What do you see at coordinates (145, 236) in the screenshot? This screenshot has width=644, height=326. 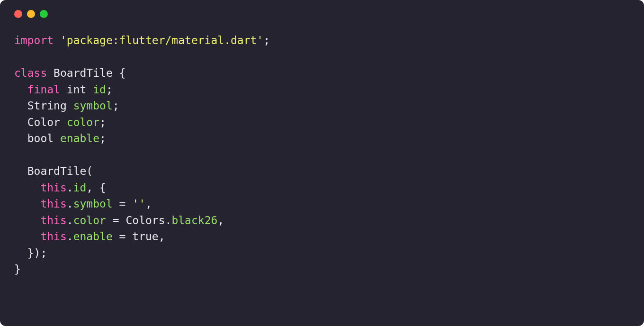 I see `token-type: true` at bounding box center [145, 236].